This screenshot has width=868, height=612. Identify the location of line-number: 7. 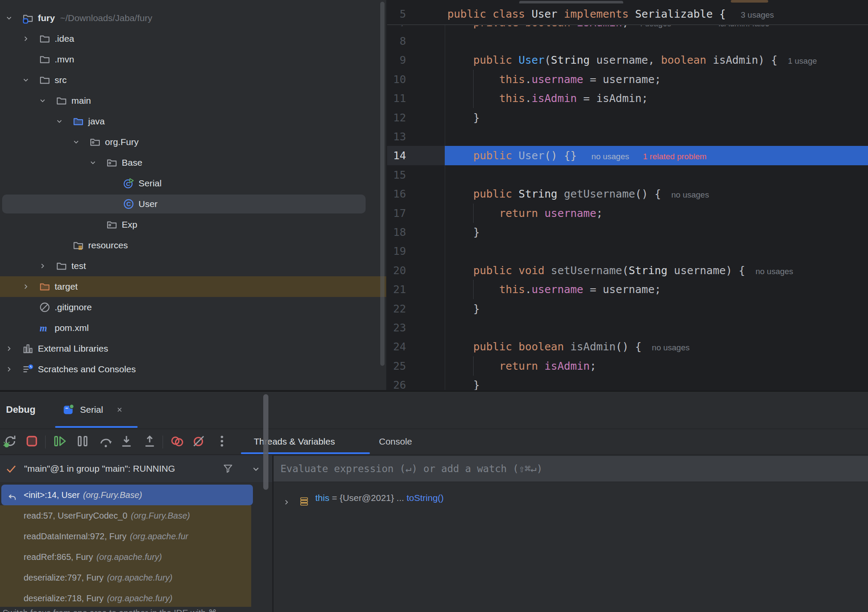
(397, 29).